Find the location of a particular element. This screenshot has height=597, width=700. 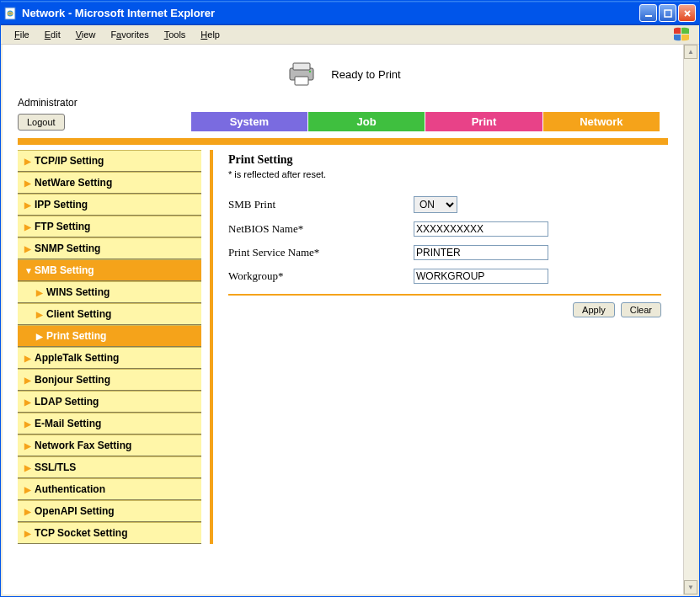

sidebar-item-netware: ▶NetWare Setting is located at coordinates (110, 183).